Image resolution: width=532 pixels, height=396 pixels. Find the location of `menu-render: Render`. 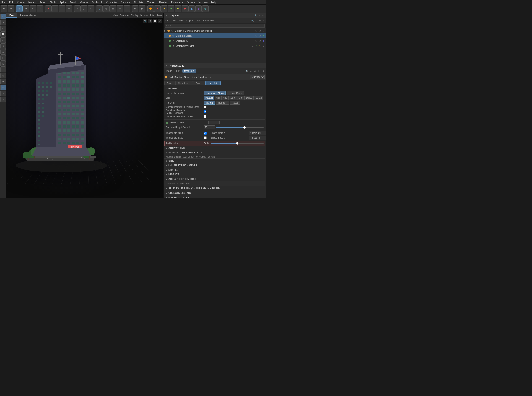

menu-render: Render is located at coordinates (163, 2).